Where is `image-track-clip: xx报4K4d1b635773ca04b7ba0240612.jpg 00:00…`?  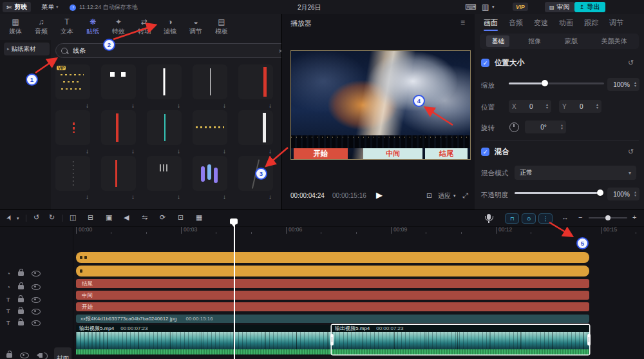
image-track-clip: xx报4K4d1b635773ca04b7ba0240612.jpg 00:00… is located at coordinates (332, 318).